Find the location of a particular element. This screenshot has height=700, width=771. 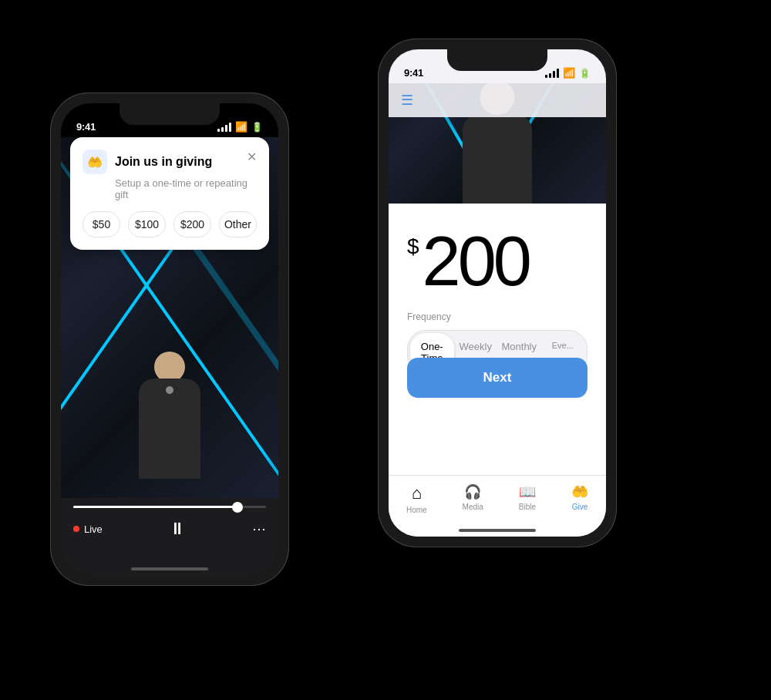

amount-other: Other is located at coordinates (237, 224).